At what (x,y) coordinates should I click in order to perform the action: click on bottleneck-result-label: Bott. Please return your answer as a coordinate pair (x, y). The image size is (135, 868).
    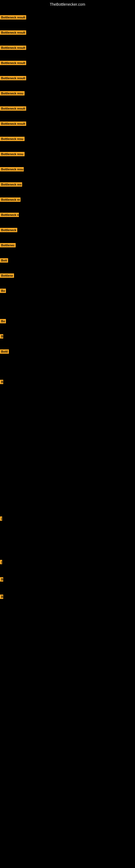
    Looking at the image, I should click on (4, 260).